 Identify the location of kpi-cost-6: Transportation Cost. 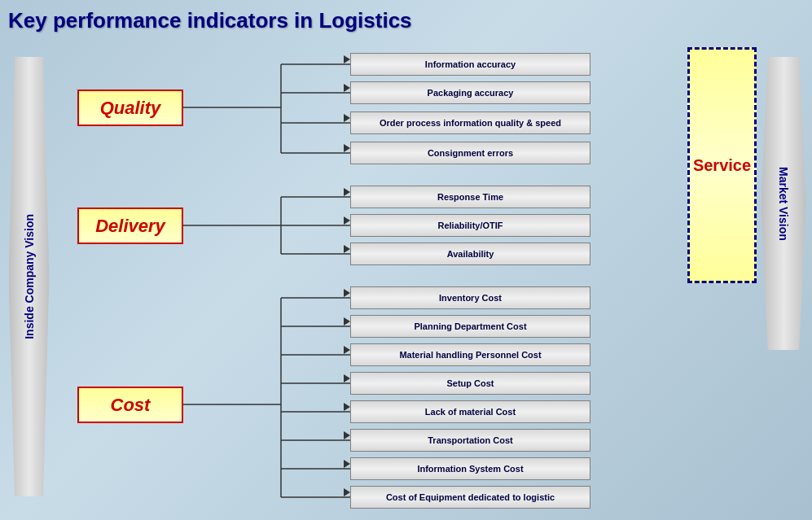
(471, 440).